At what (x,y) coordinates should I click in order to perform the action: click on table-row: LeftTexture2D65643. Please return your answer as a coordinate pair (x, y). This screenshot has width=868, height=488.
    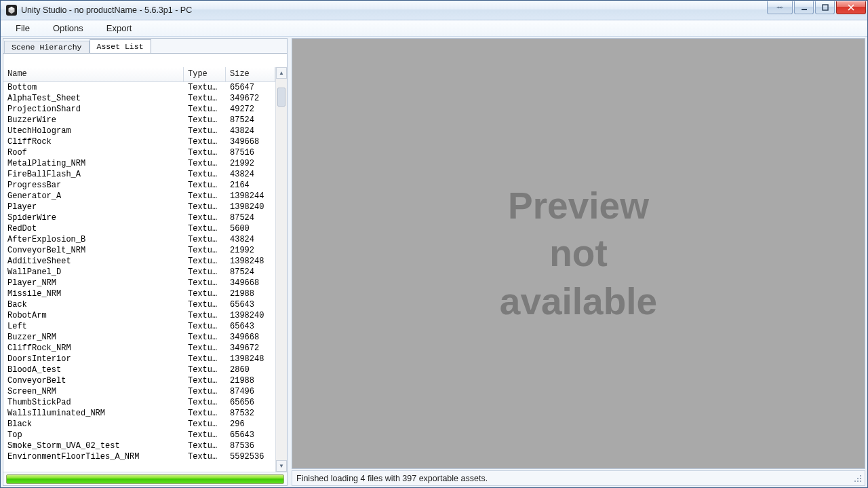
    Looking at the image, I should click on (140, 326).